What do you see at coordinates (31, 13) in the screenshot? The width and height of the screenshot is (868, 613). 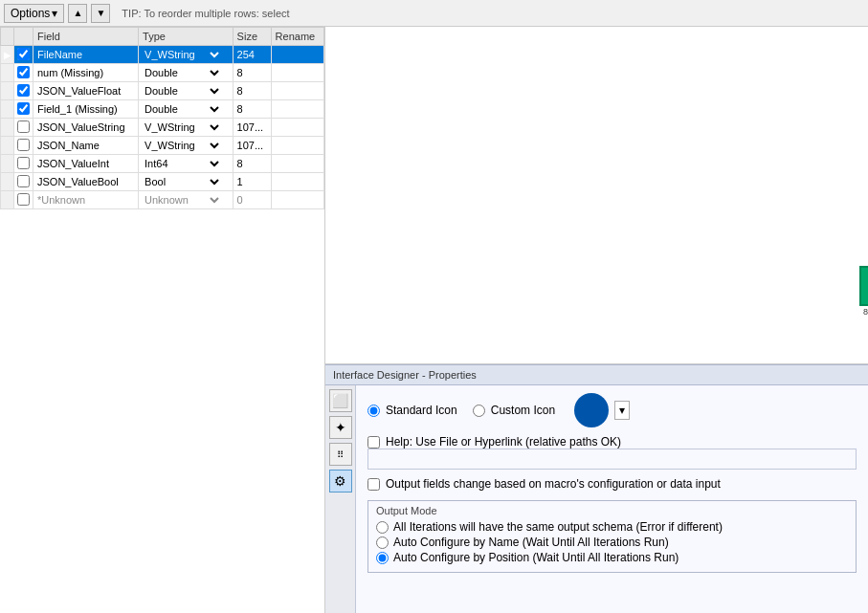 I see `options-label: Options` at bounding box center [31, 13].